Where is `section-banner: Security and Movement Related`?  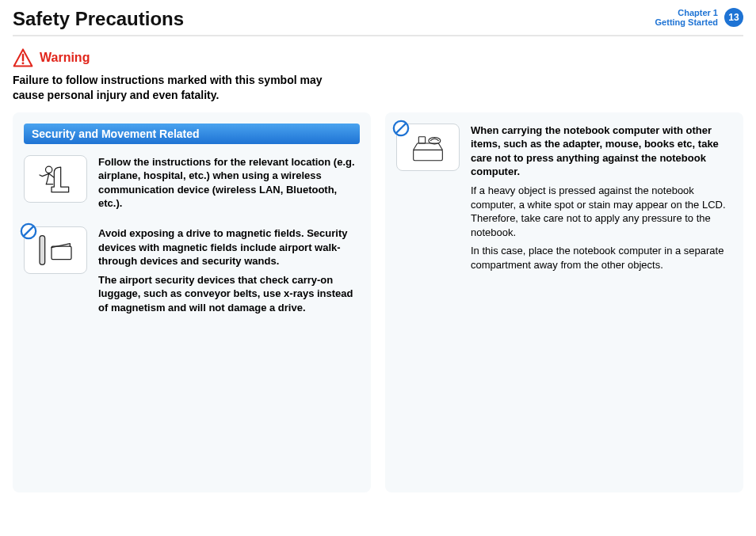 section-banner: Security and Movement Related is located at coordinates (192, 134).